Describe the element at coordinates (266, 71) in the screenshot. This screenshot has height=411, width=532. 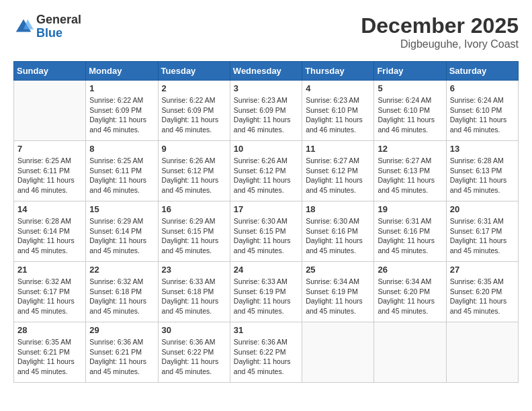
I see `col-wednesday: Wednesday` at that location.